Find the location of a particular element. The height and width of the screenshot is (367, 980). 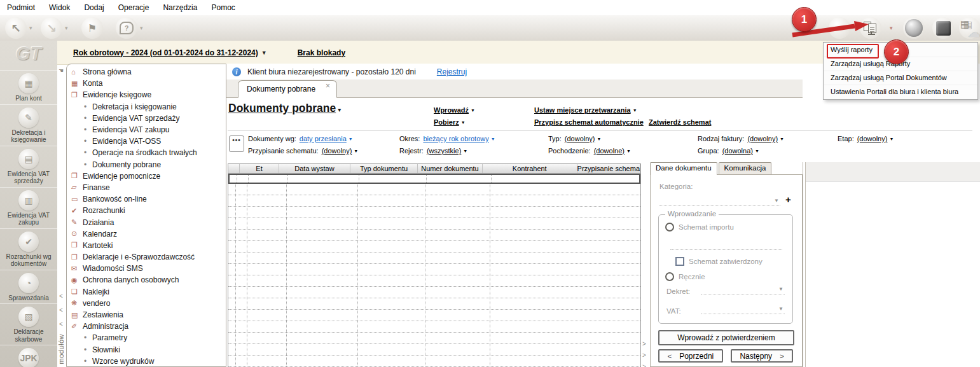

tree-item: • Słowniki is located at coordinates (146, 350).